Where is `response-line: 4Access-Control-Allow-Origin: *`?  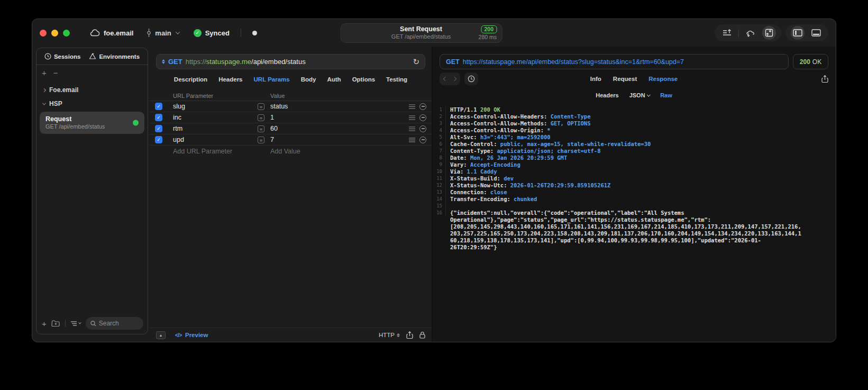 response-line: 4Access-Control-Allow-Origin: * is located at coordinates (634, 130).